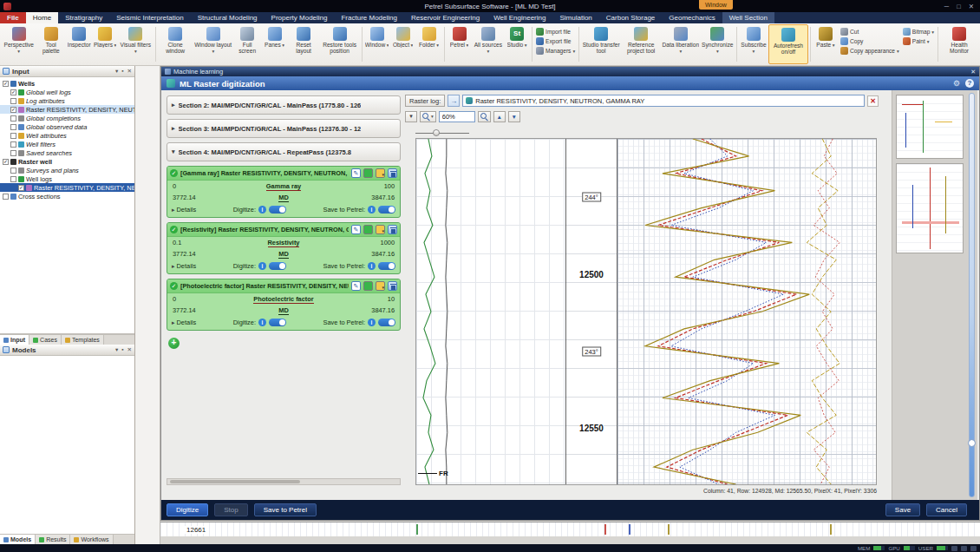 This screenshot has height=552, width=980. Describe the element at coordinates (284, 152) in the screenshot. I see `section-header: ▾Section 4: MAI/MPD/CNT/GR/CAL - RepeatP…` at that location.